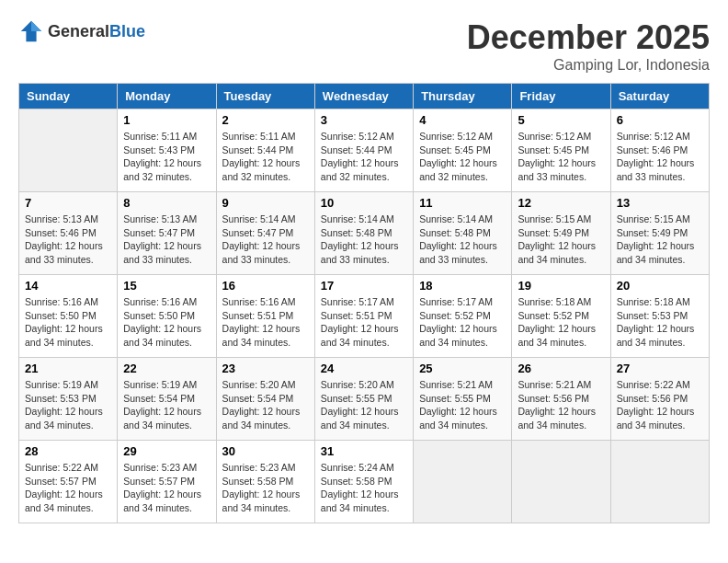 The width and height of the screenshot is (728, 563). I want to click on calendar-cell: 4Sunrise: 5:12 AM Sunset: 5:45 PM Daylig…, so click(463, 151).